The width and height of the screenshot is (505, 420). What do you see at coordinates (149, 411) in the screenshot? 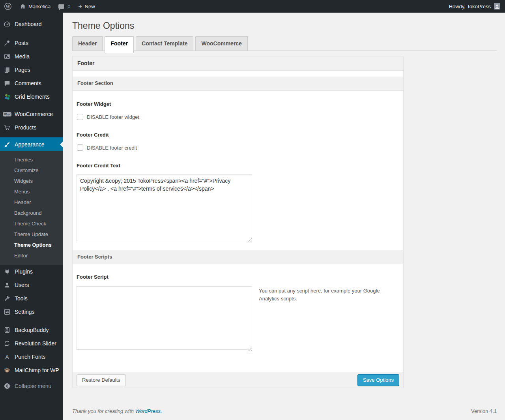
I see `wordpress-link: WordPress.` at bounding box center [149, 411].